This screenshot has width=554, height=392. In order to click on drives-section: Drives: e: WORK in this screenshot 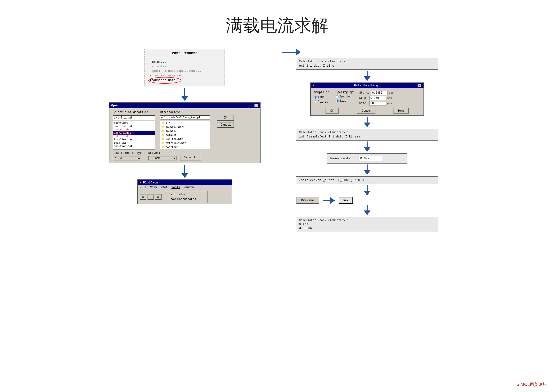, I will do `click(162, 156)`.